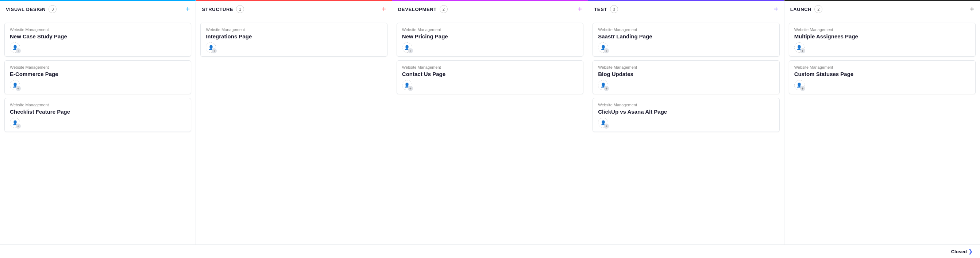  What do you see at coordinates (959, 252) in the screenshot?
I see `closed-label: Closed` at bounding box center [959, 252].